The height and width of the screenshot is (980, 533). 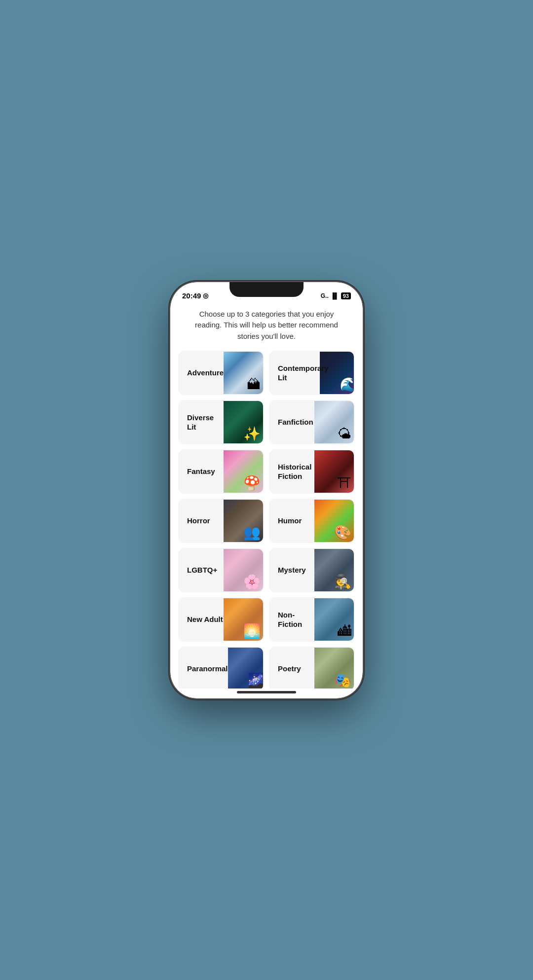 I want to click on home-indicator, so click(x=266, y=693).